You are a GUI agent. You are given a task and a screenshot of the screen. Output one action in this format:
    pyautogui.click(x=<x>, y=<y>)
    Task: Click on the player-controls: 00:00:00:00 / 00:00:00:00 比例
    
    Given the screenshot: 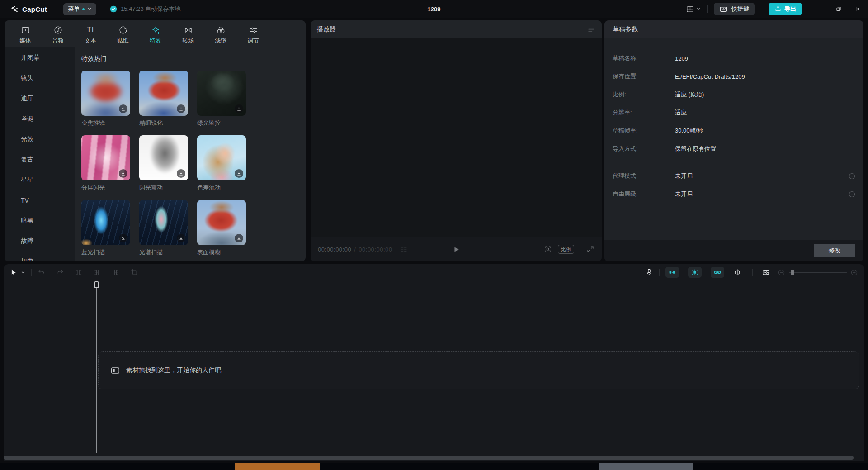 What is the action you would take?
    pyautogui.click(x=456, y=249)
    